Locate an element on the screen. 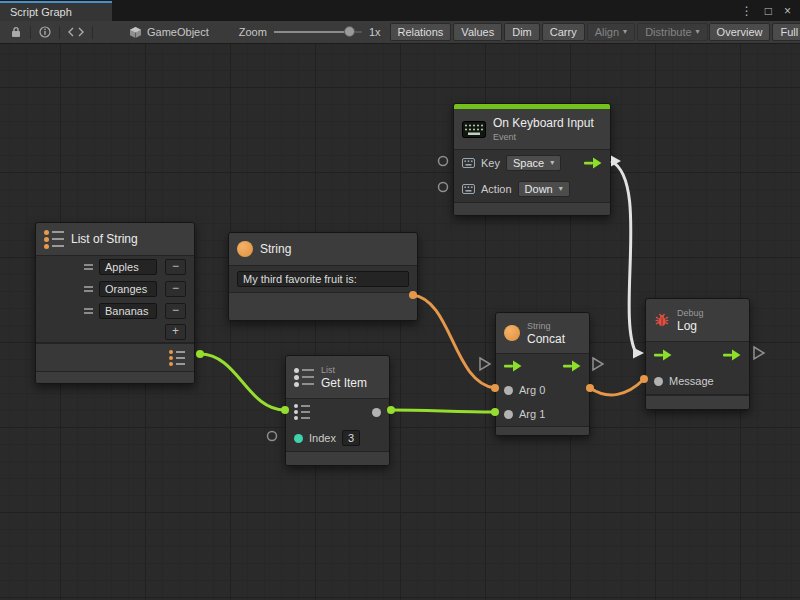 The width and height of the screenshot is (800, 600). node-title: Get Item is located at coordinates (344, 384).